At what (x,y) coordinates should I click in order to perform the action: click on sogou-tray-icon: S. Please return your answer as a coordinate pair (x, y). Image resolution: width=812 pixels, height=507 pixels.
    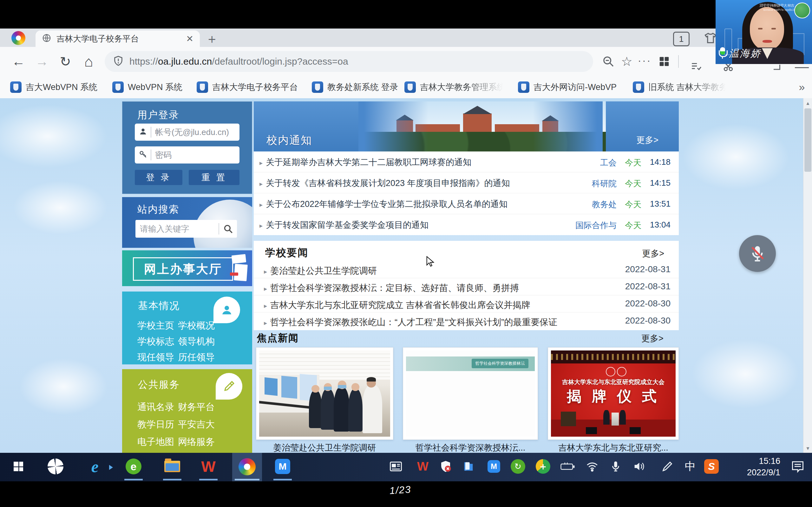
    Looking at the image, I should click on (711, 466).